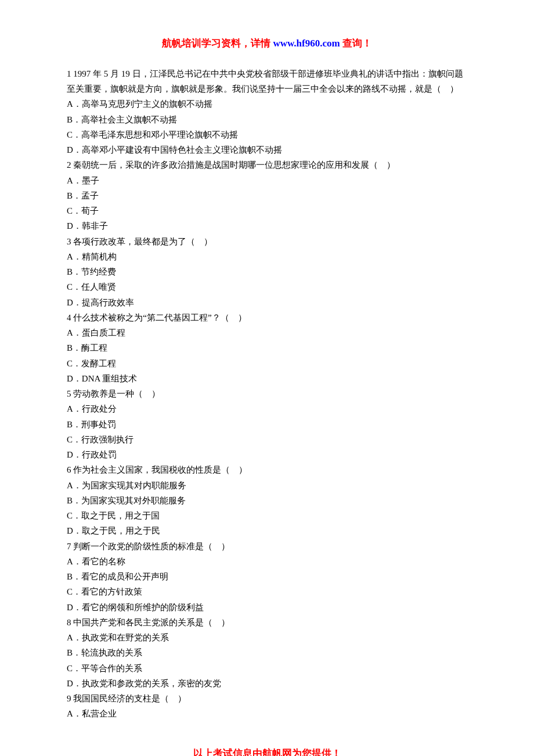  What do you see at coordinates (267, 257) in the screenshot?
I see `question-option: A．精简机构` at bounding box center [267, 257].